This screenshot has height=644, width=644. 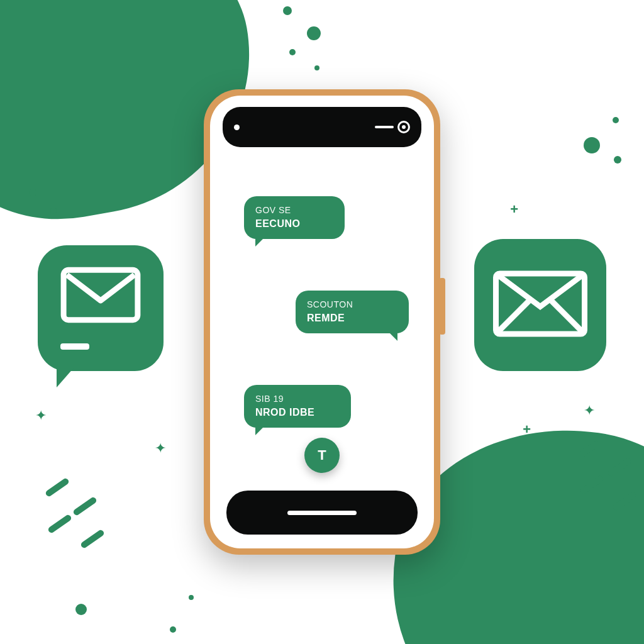 What do you see at coordinates (352, 305) in the screenshot?
I see `message-line: SCOUTON` at bounding box center [352, 305].